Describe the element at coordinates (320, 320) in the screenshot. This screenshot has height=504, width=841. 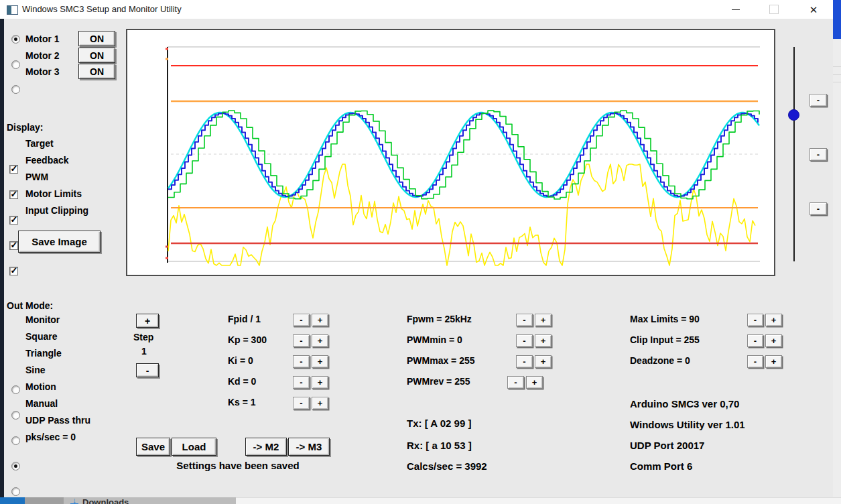
I see `fpid-plus-button: +` at that location.